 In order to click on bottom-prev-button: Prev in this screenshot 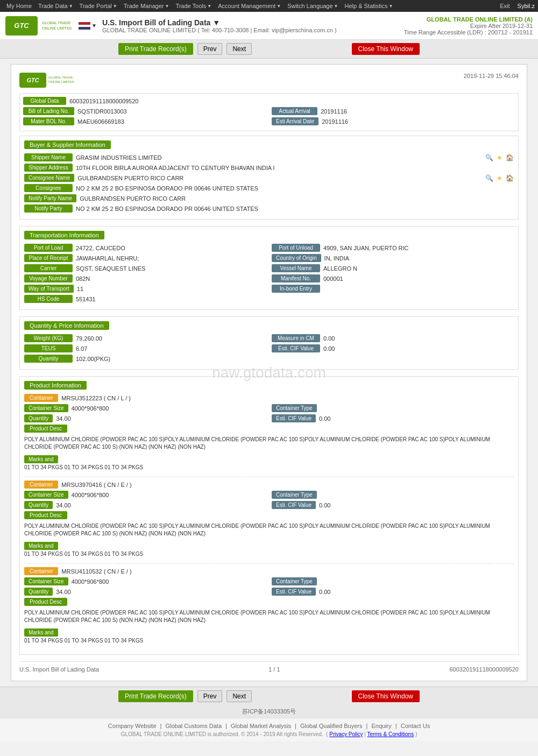, I will do `click(210, 696)`.